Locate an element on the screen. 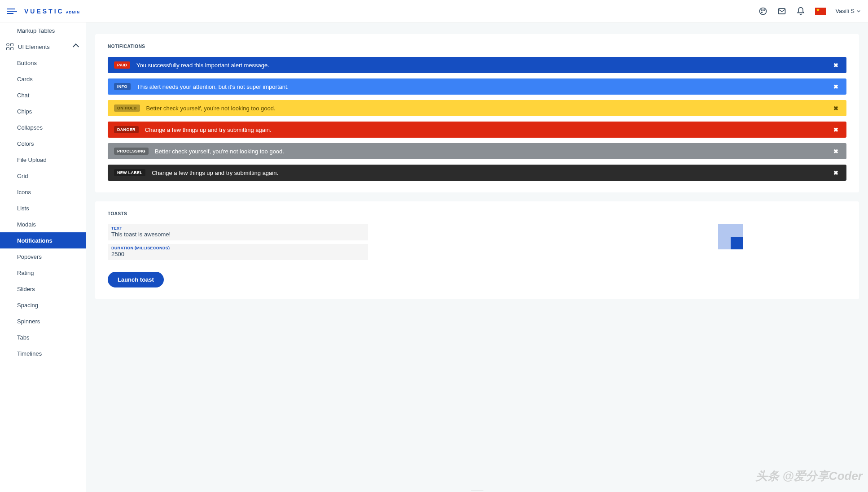 This screenshot has width=868, height=492. sidebar-item-markup-tables: Markup Tables is located at coordinates (43, 30).